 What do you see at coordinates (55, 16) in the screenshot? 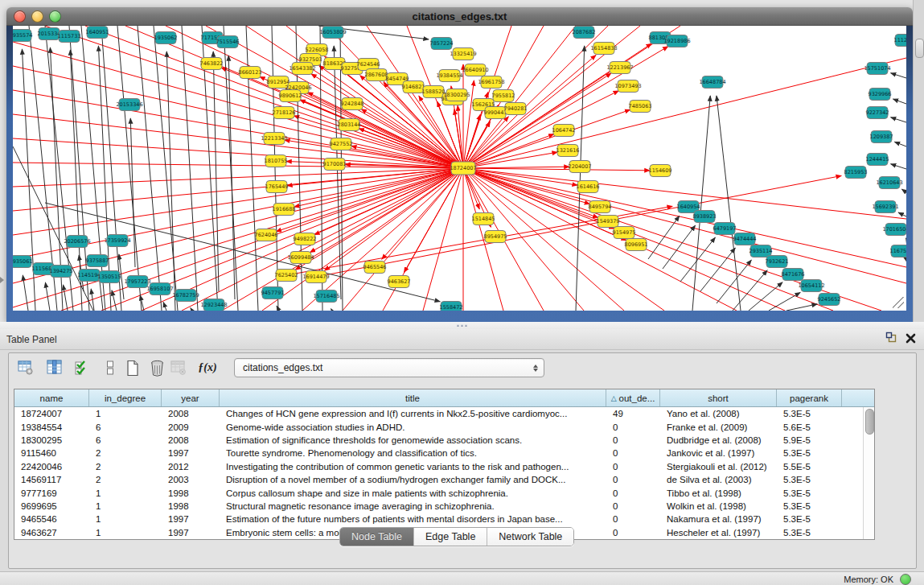
I see `zoom-window-icon` at bounding box center [55, 16].